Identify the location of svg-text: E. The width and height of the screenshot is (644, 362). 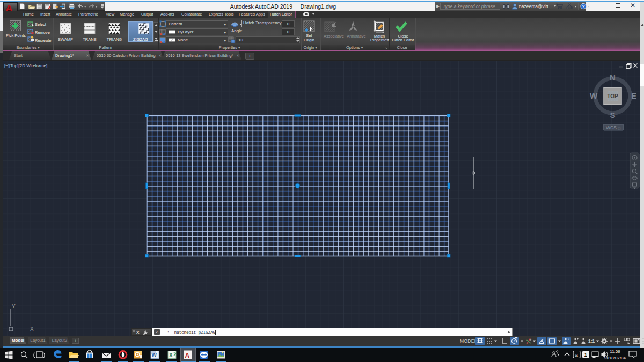
(634, 95).